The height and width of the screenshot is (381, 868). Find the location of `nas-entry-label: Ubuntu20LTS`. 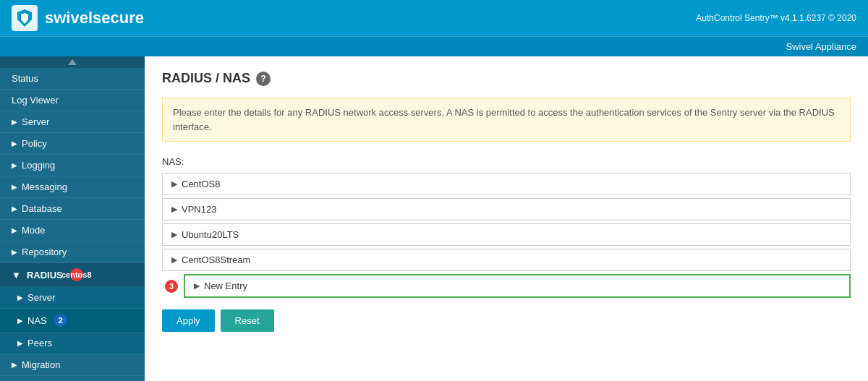

nas-entry-label: Ubuntu20LTS is located at coordinates (210, 234).